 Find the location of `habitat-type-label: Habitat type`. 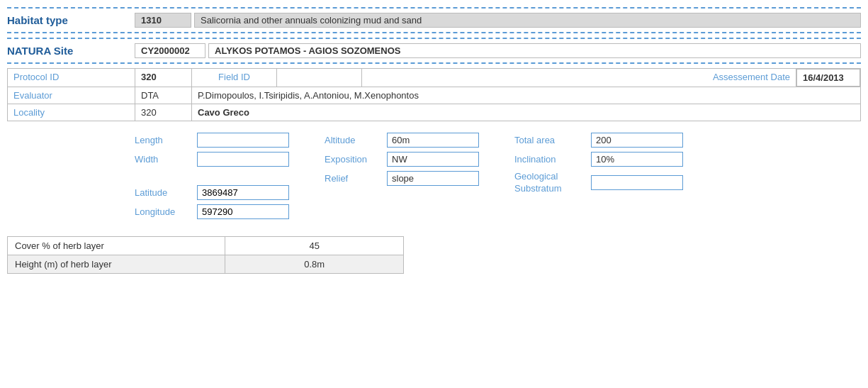

habitat-type-label: Habitat type is located at coordinates (71, 20).